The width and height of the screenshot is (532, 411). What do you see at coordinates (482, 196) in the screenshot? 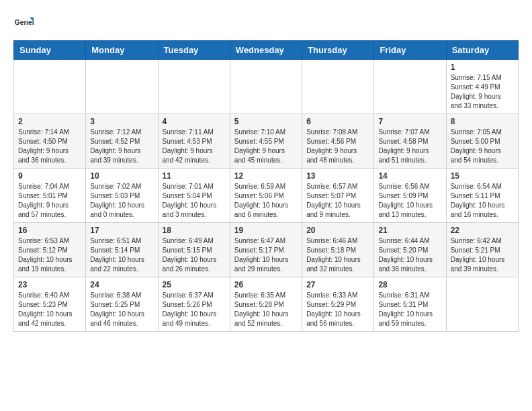
I see `calendar-cell: 15Sunrise: 6:54 AM Sunset: 5:11 PM Dayli…` at bounding box center [482, 196].